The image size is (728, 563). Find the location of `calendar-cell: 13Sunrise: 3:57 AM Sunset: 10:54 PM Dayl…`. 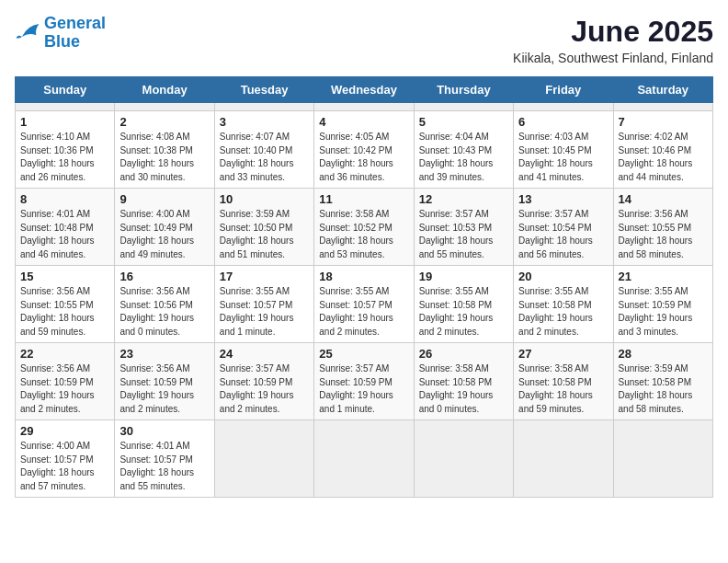

calendar-cell: 13Sunrise: 3:57 AM Sunset: 10:54 PM Dayl… is located at coordinates (563, 227).